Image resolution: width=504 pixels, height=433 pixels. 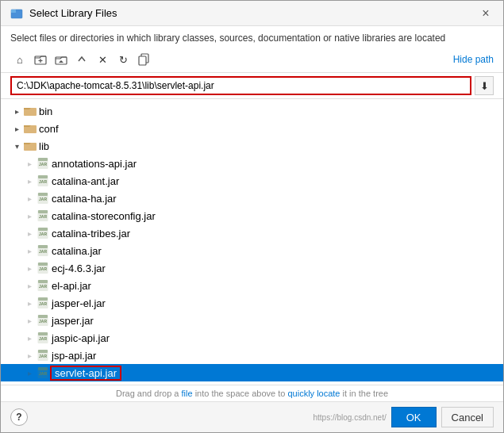 I want to click on download-button: ⬇, so click(x=484, y=86).